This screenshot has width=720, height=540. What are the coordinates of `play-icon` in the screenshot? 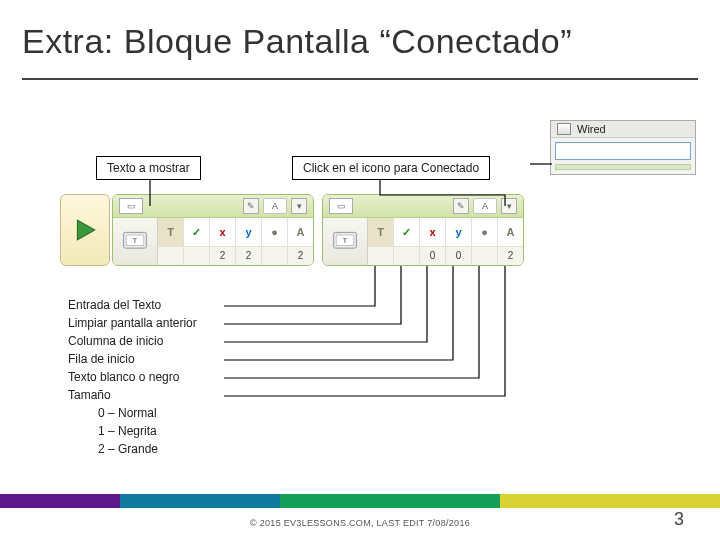 It's located at (85, 230).